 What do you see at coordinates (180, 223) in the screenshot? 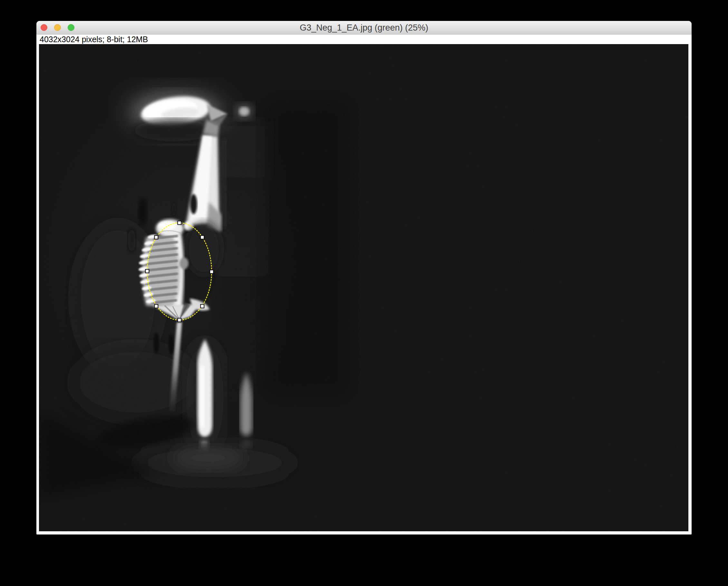
I see `roi-handle-n` at bounding box center [180, 223].